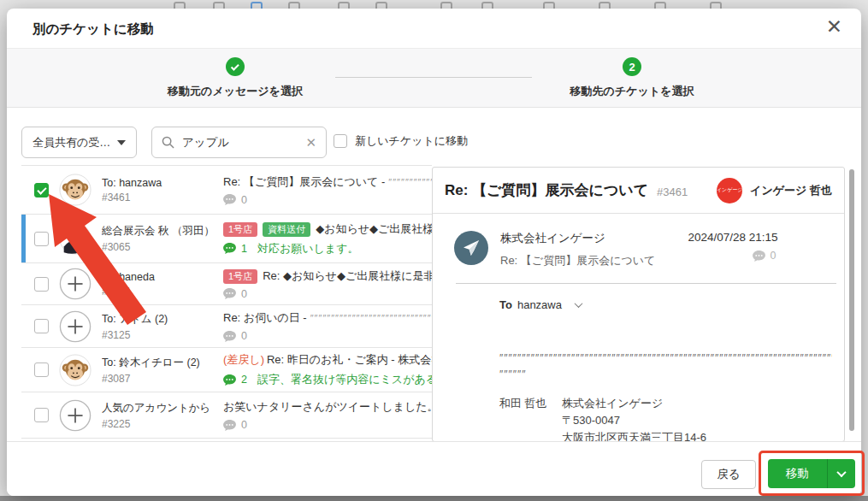  What do you see at coordinates (162, 183) in the screenshot?
I see `ticket-name: To: hanzawa` at bounding box center [162, 183].